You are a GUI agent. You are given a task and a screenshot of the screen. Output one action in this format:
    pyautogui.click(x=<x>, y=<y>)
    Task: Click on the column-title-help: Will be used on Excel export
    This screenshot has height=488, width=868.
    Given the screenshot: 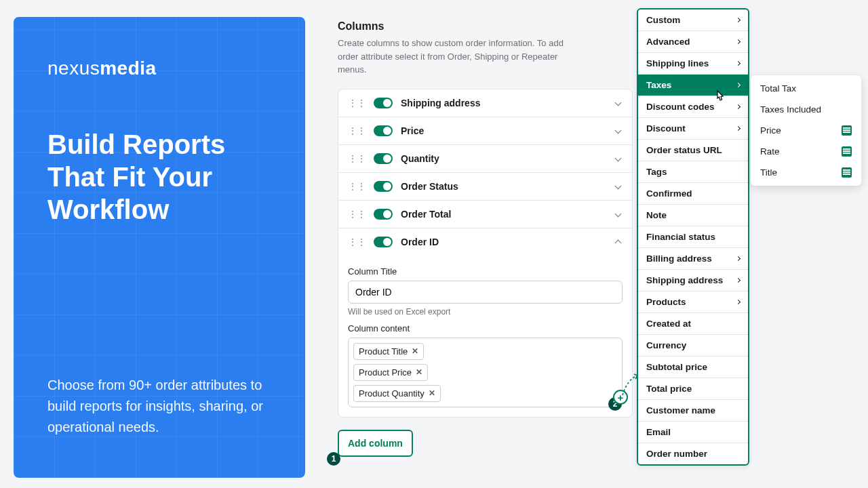 What is the action you would take?
    pyautogui.click(x=486, y=312)
    